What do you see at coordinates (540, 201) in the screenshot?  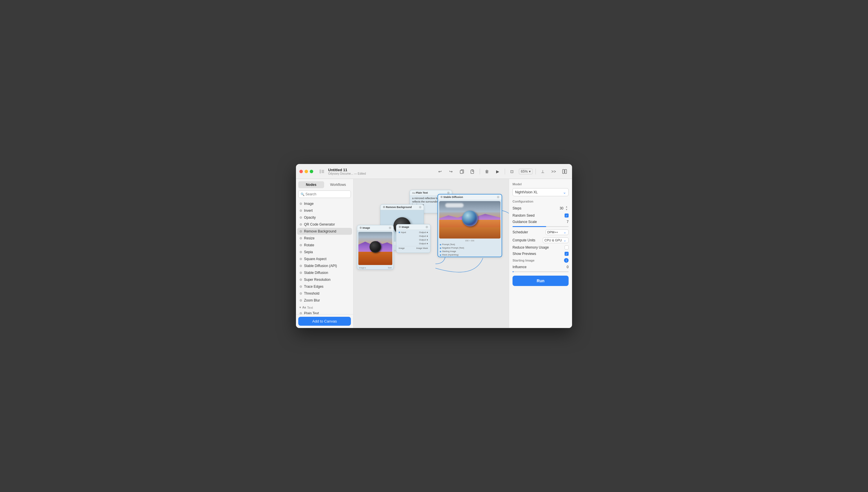 I see `config-section-title: Configuration` at bounding box center [540, 201].